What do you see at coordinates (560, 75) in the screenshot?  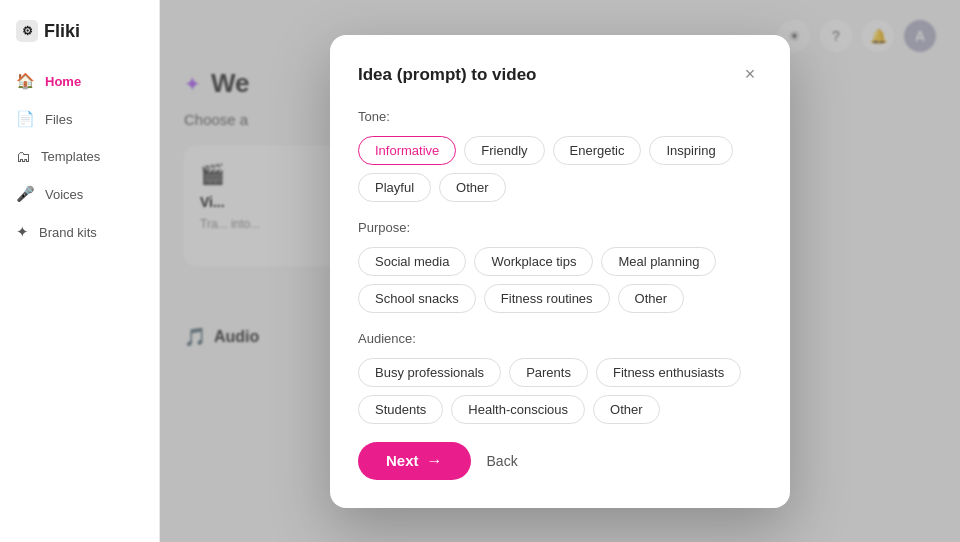 I see `modal-header: Idea (prompt) to video ×` at bounding box center [560, 75].